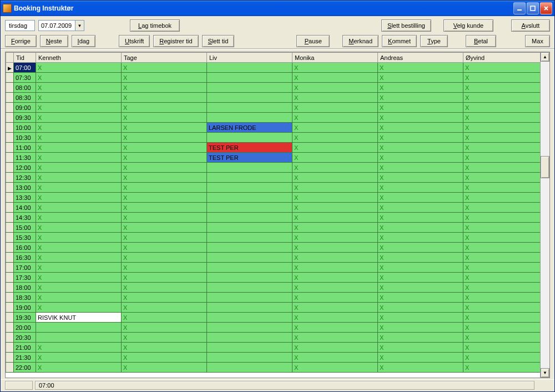  What do you see at coordinates (273, 228) in the screenshot?
I see `table-row: 15:00` at bounding box center [273, 228].